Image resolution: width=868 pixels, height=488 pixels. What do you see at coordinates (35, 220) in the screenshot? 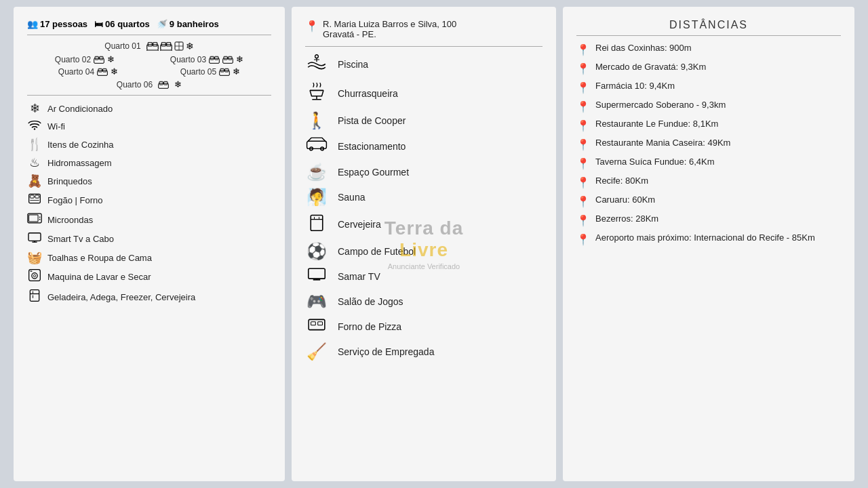
I see `microondas-icon` at bounding box center [35, 220].